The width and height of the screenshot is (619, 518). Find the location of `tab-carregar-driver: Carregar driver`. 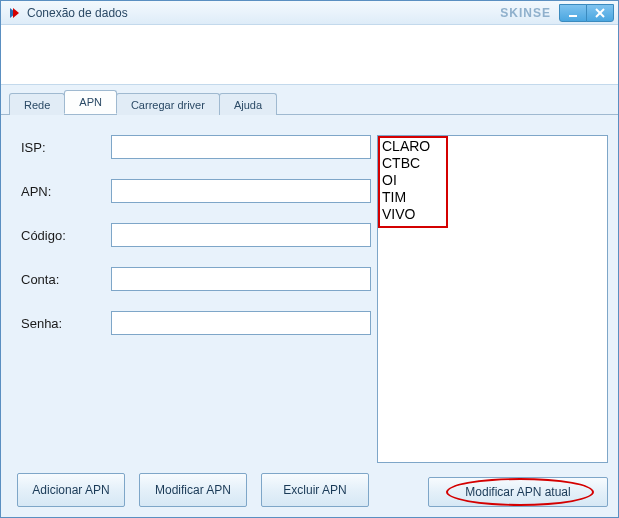

tab-carregar-driver: Carregar driver is located at coordinates (168, 104).